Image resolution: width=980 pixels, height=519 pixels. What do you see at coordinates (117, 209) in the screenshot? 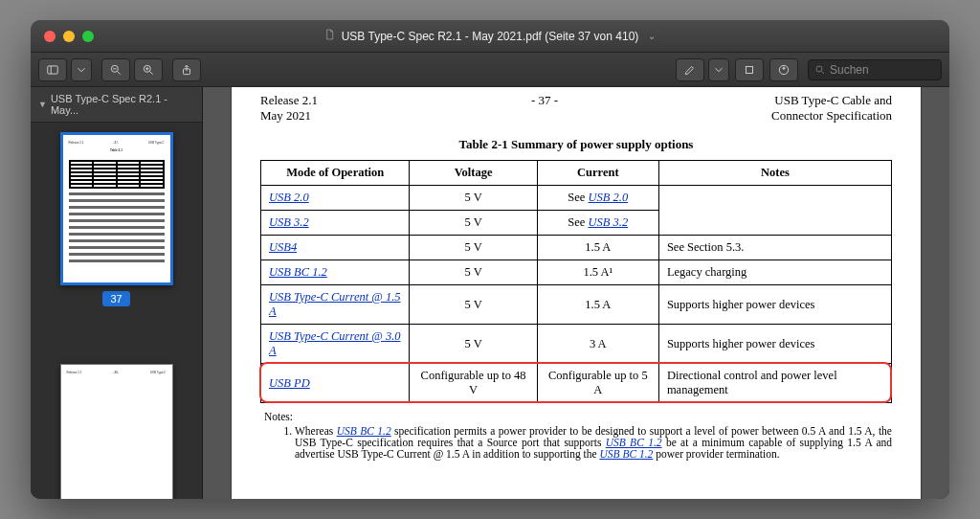
I see `page-thumbnail-current: Release 2.1-37-USB Type-C Table 2-1` at bounding box center [117, 209].